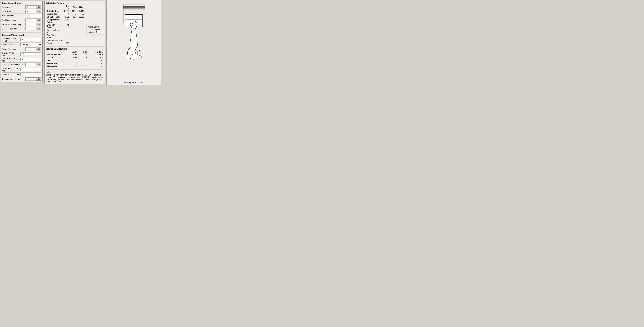  I want to click on label-piston_dome: Piston Dome, ccs, so click(14, 49).